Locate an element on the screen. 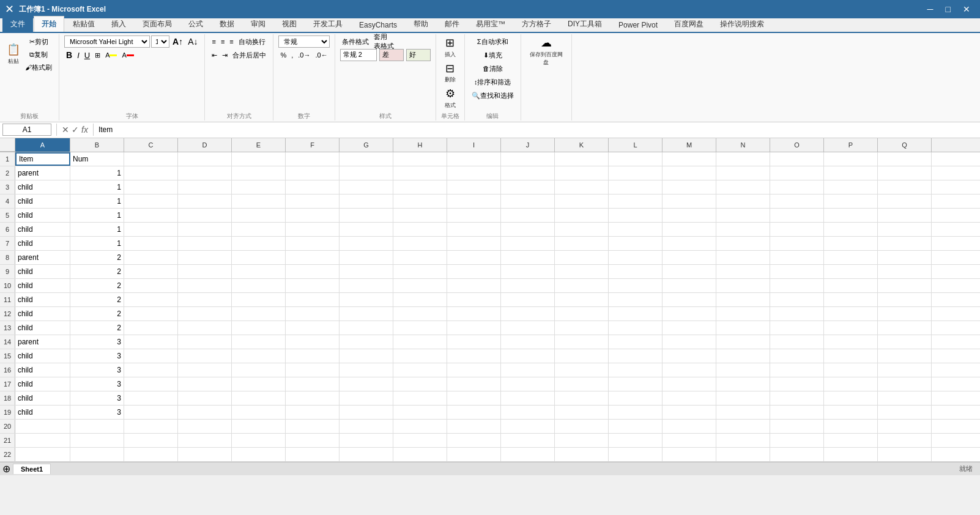 Image resolution: width=980 pixels, height=515 pixels. cell-k16 is located at coordinates (582, 370).